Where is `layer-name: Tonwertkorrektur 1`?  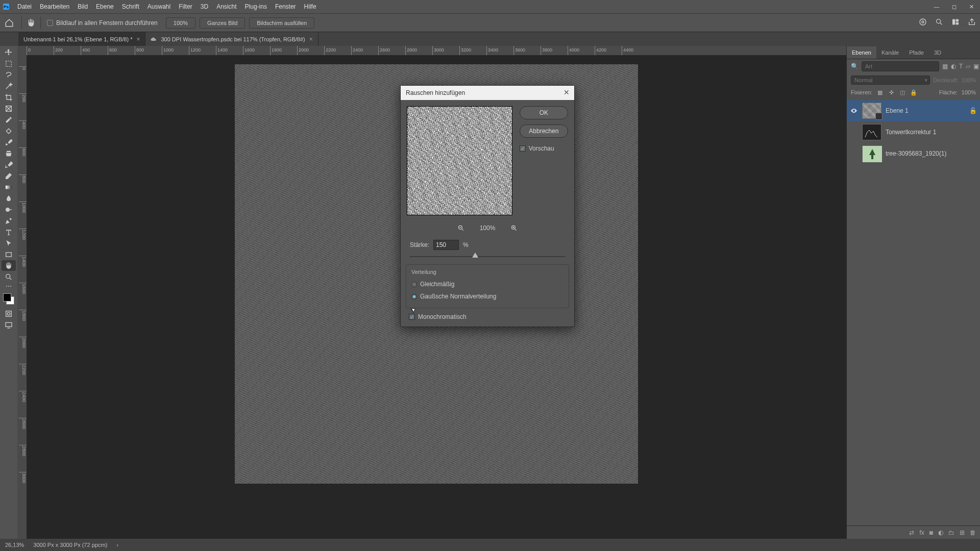
layer-name: Tonwertkorrektur 1 is located at coordinates (911, 132).